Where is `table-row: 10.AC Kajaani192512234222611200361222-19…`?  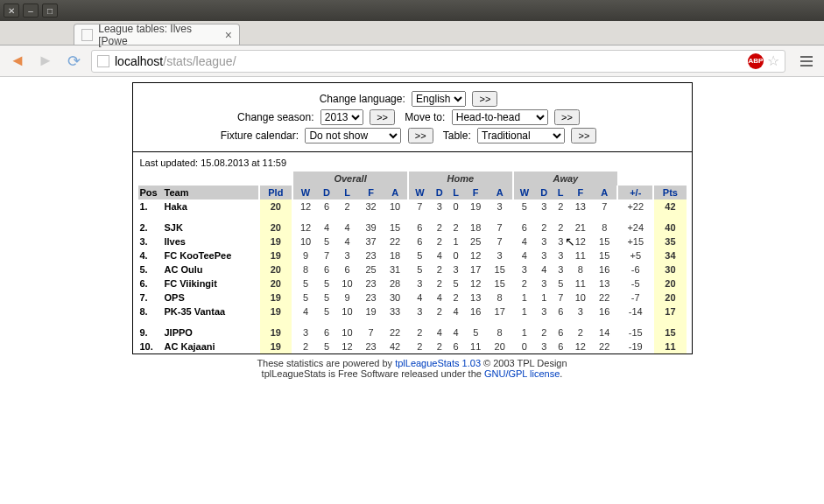 table-row: 10.AC Kajaani192512234222611200361222-19… is located at coordinates (412, 346).